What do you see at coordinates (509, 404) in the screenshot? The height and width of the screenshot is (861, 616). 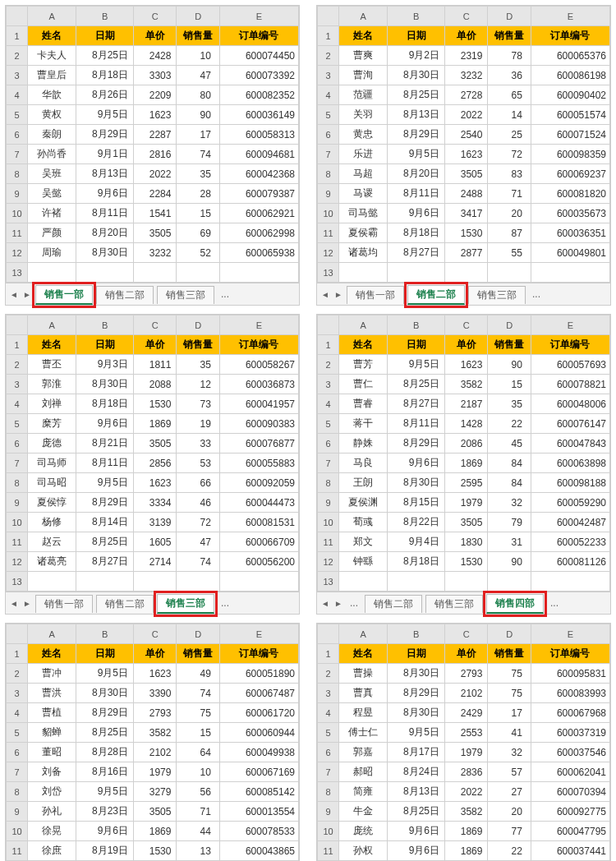 I see `cell: 35` at bounding box center [509, 404].